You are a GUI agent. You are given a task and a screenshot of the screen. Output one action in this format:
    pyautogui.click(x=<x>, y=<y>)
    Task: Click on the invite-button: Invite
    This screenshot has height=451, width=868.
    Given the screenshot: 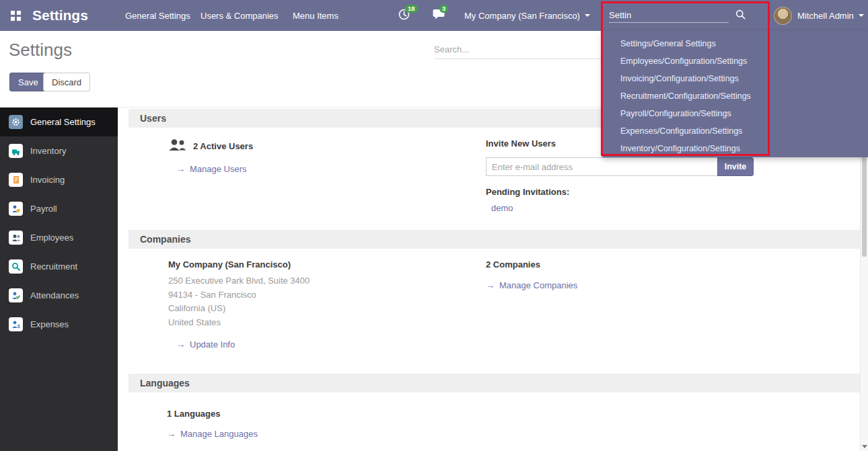 What is the action you would take?
    pyautogui.click(x=735, y=167)
    